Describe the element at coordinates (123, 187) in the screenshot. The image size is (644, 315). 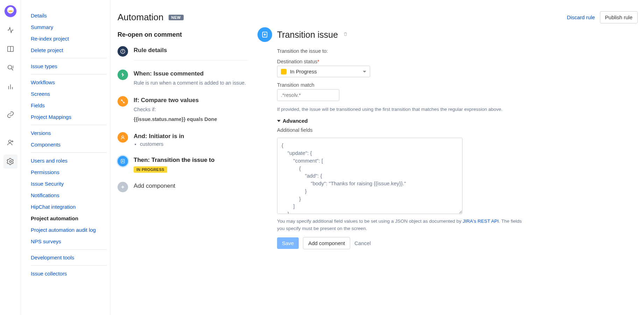
I see `plus-icon` at that location.